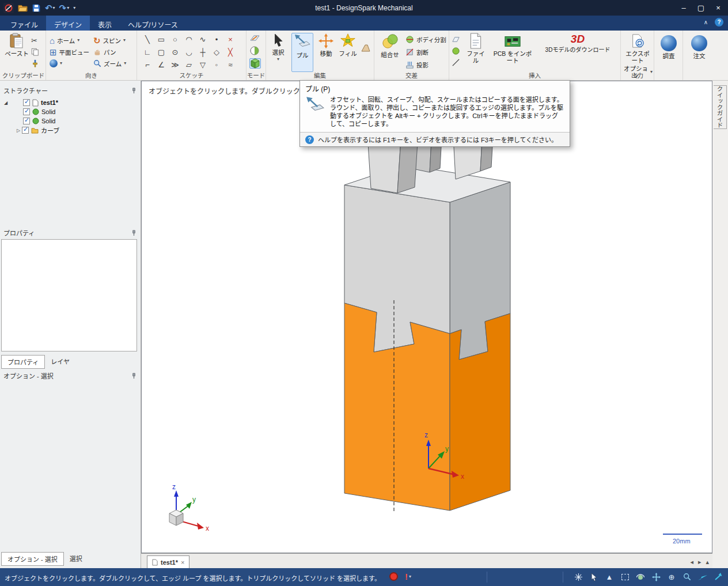 The height and width of the screenshot is (586, 728). Describe the element at coordinates (50, 103) in the screenshot. I see `tree-root-label: test1*` at that location.